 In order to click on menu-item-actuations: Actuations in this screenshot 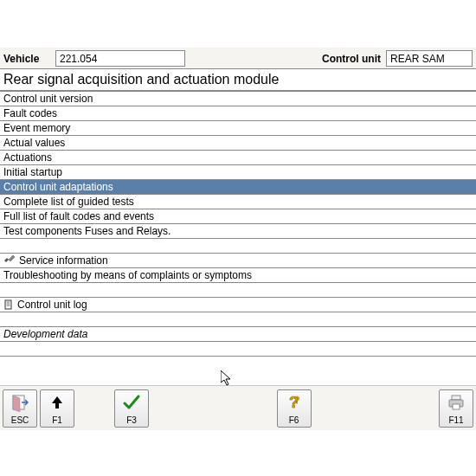, I will do `click(238, 158)`.